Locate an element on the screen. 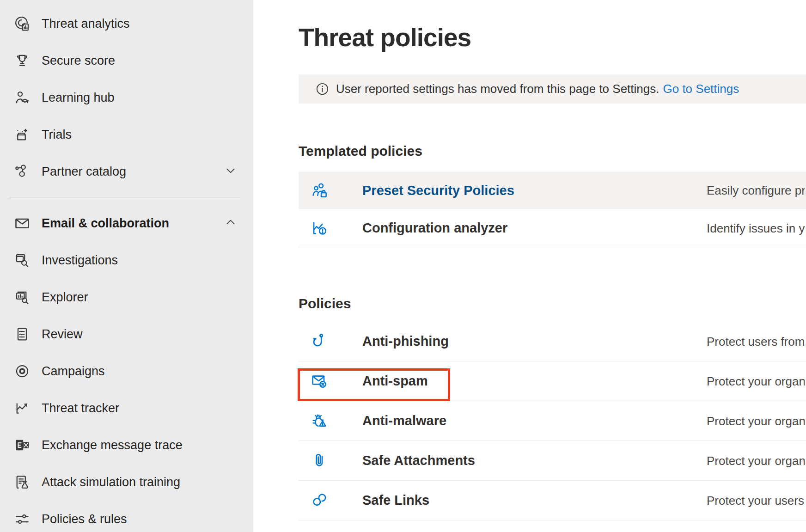 This screenshot has height=532, width=806. sidebar-item-label: Attack simulation training is located at coordinates (111, 483).